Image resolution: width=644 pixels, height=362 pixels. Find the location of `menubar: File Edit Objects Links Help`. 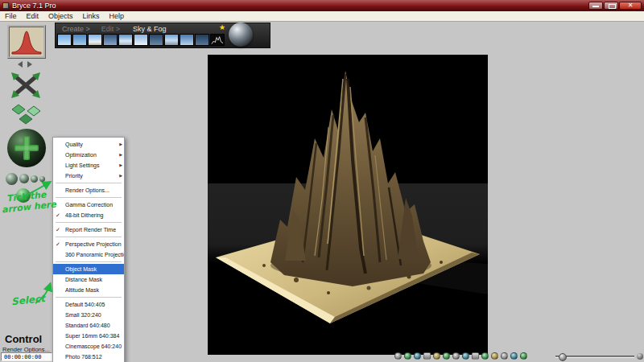

menubar: File Edit Objects Links Help is located at coordinates (322, 16).